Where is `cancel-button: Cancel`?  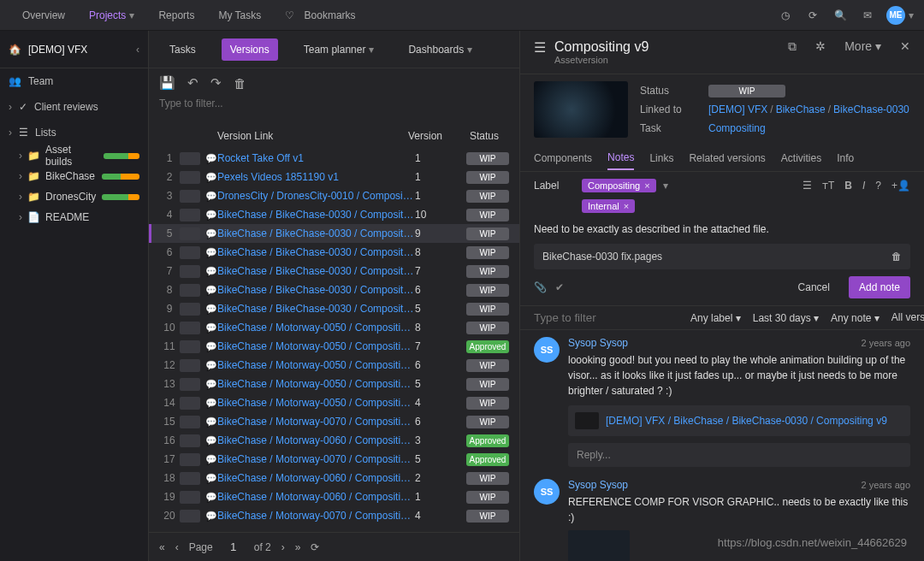 cancel-button: Cancel is located at coordinates (814, 287).